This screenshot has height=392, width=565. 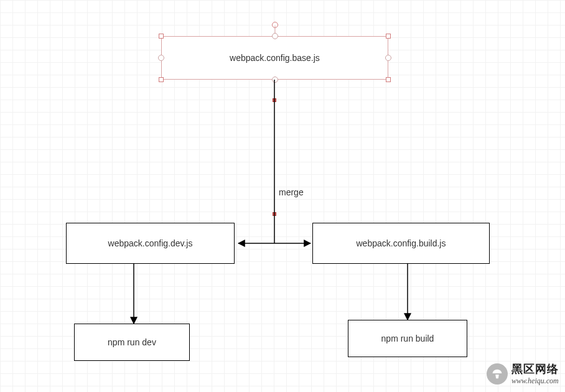 I want to click on edge-endpoint-top, so click(x=274, y=100).